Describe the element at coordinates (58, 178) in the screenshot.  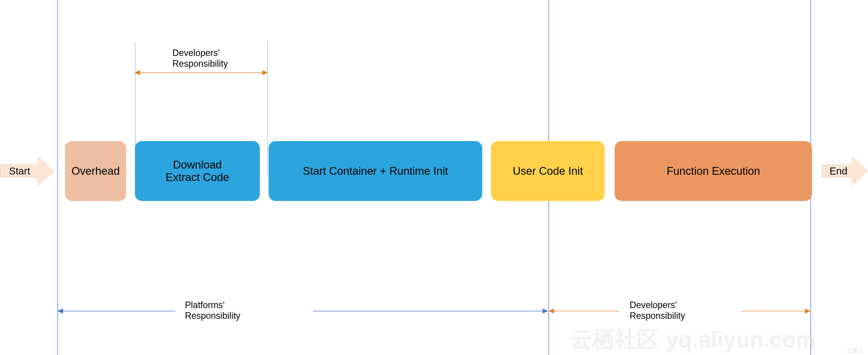
I see `guide-line-leftmost` at that location.